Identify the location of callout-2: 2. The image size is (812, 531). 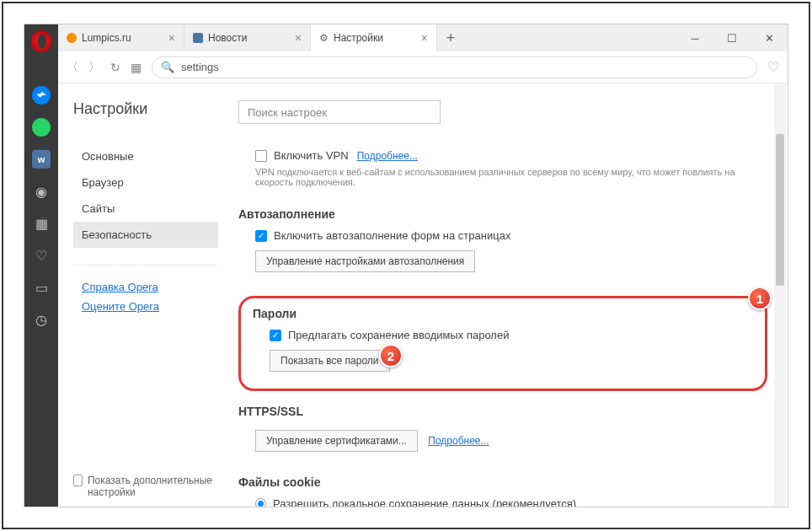
(391, 356).